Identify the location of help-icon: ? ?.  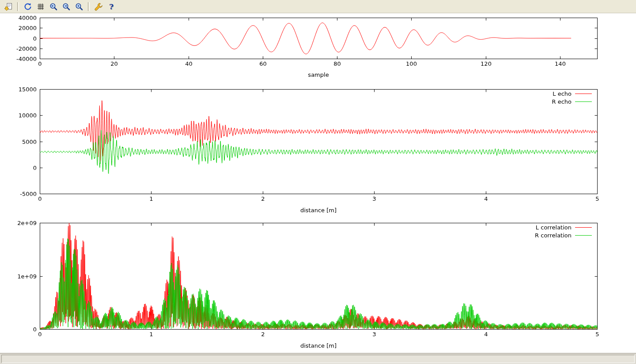
(111, 7).